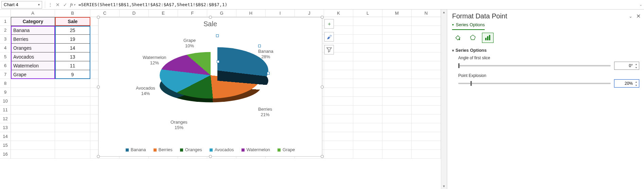  What do you see at coordinates (5, 13) in the screenshot?
I see `select-all-corner` at bounding box center [5, 13].